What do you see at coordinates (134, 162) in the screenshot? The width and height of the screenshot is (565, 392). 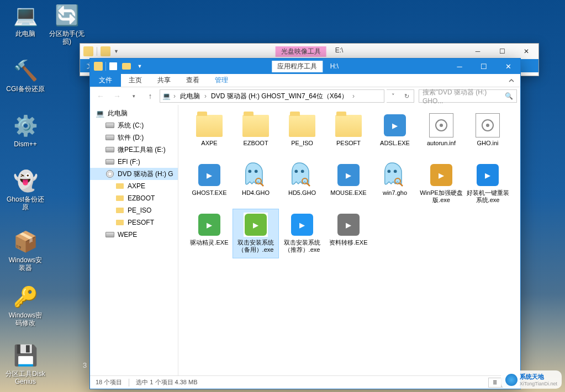 I see `tree-item: EFI (F:)` at bounding box center [134, 162].